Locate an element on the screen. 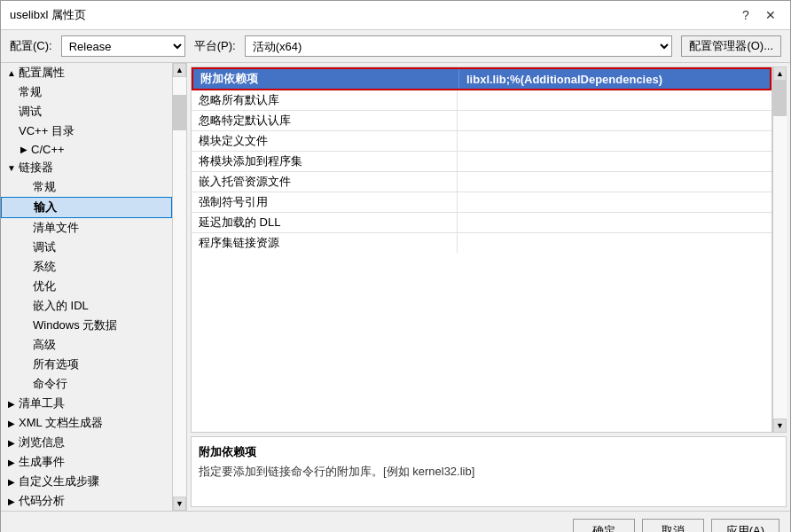 The image size is (791, 532). config-label: 配置(C): is located at coordinates (31, 46).